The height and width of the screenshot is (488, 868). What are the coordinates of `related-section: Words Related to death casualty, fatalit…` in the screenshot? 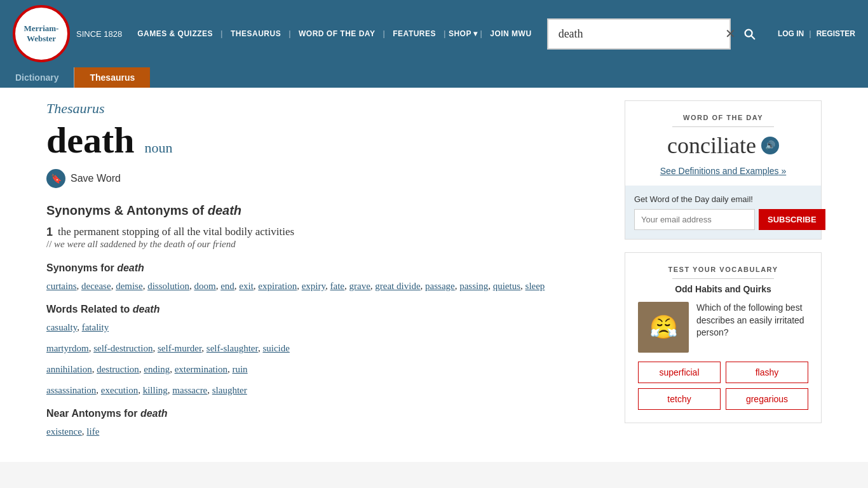 It's located at (326, 351).